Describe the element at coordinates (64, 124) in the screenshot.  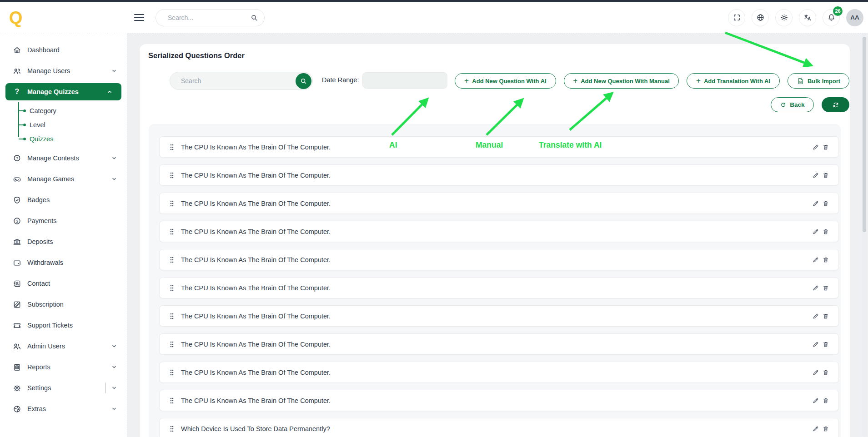
I see `submenu-item-level: Level` at that location.